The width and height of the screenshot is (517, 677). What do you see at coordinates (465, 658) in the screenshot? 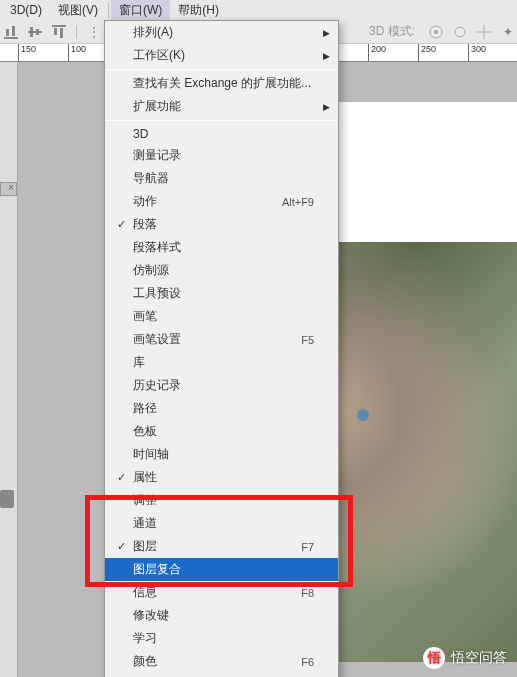
I see `watermark: 悟 悟空问答` at bounding box center [465, 658].